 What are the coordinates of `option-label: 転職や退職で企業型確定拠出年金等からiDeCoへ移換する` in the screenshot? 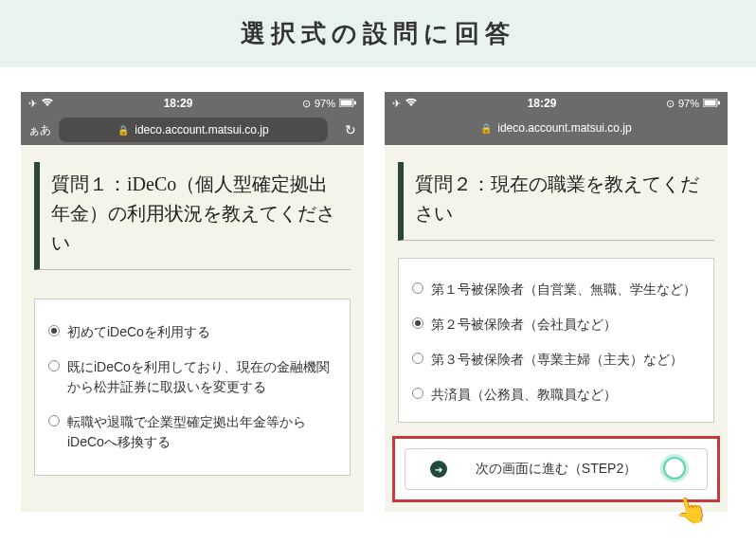 It's located at (202, 432).